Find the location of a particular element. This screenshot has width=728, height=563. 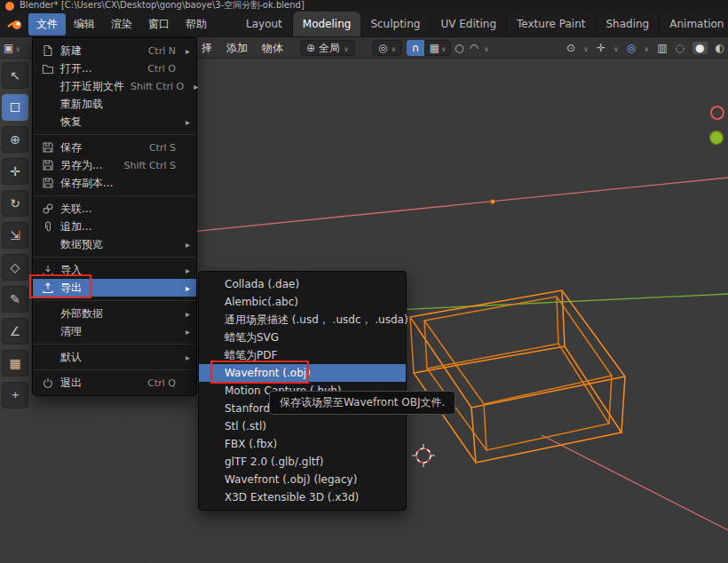

save-as-icon is located at coordinates (48, 165).